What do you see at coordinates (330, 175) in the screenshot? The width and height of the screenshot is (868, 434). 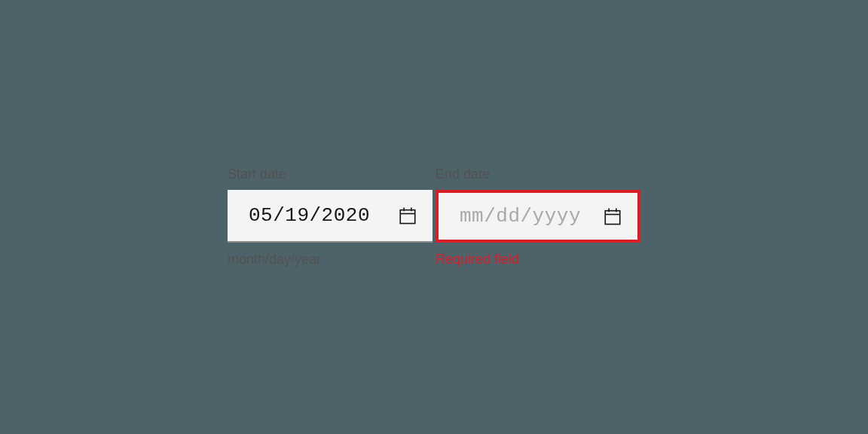 I see `start-date-label: Start date` at bounding box center [330, 175].